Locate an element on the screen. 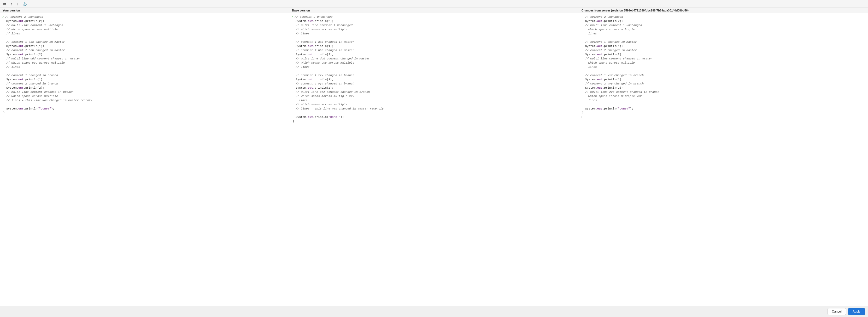 This screenshot has width=868, height=317. cancel-button: Cancel is located at coordinates (837, 312).